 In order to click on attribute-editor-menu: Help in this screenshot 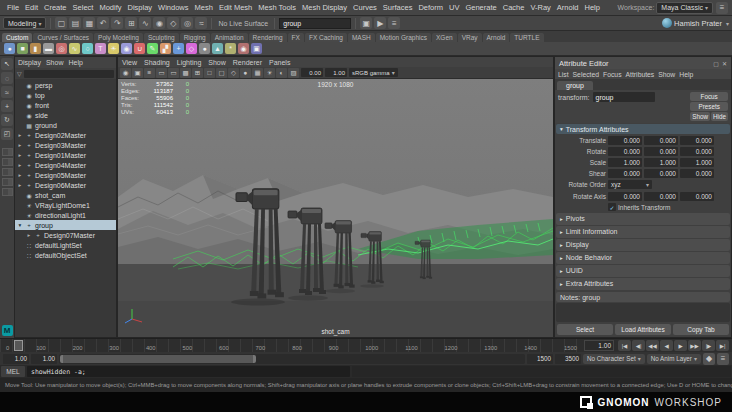, I will do `click(686, 74)`.